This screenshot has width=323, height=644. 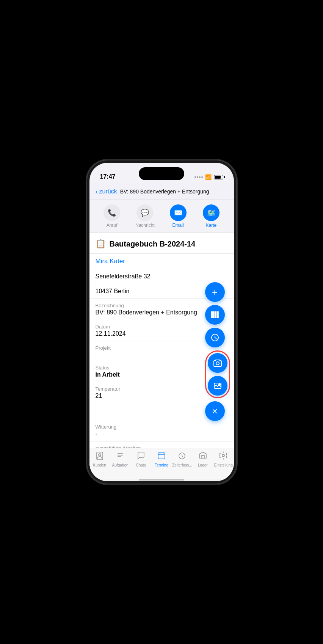 I want to click on fab-close-button: ×, so click(x=215, y=411).